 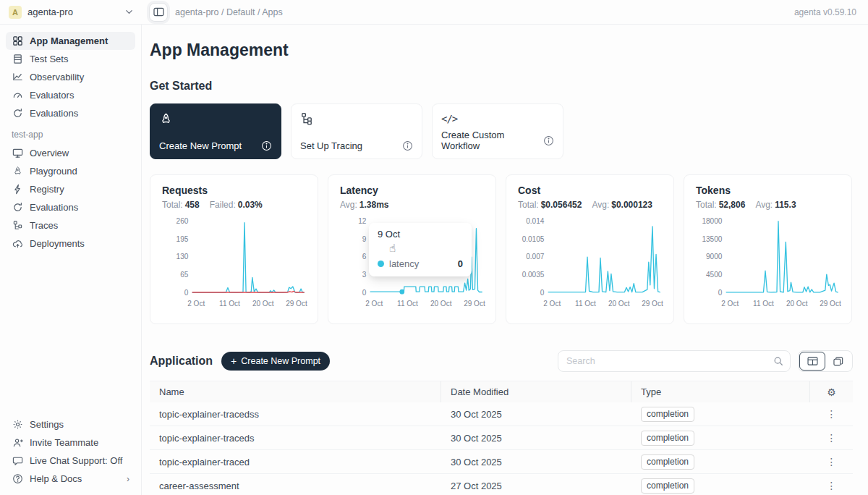 What do you see at coordinates (768, 249) in the screenshot?
I see `tokens-card: Tokens Total:52,806 Avg:115.3 0450090001…` at bounding box center [768, 249].